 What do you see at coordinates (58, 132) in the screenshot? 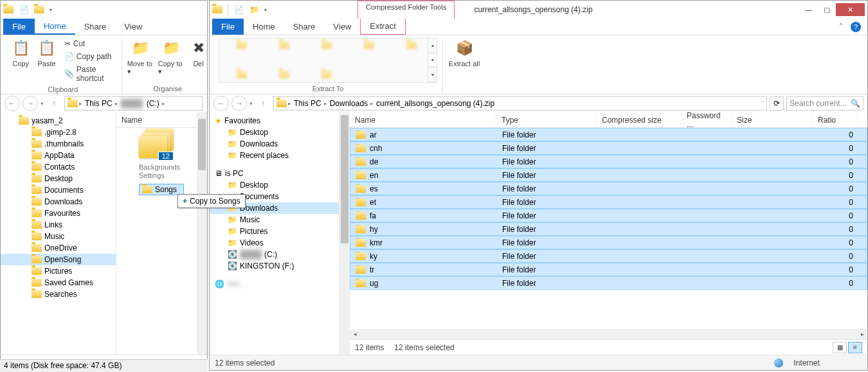
I see `tree-item: .gimp-2.8` at bounding box center [58, 132].